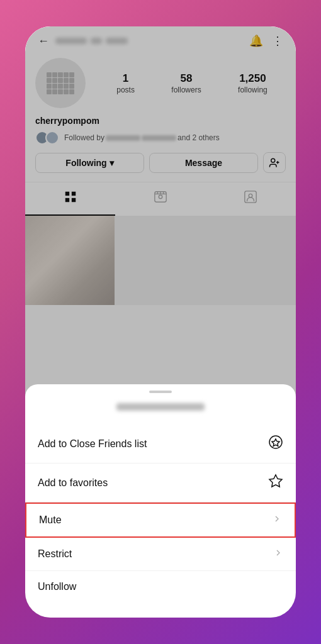 The width and height of the screenshot is (321, 644). What do you see at coordinates (277, 520) in the screenshot?
I see `mute-chevron-icon` at bounding box center [277, 520].